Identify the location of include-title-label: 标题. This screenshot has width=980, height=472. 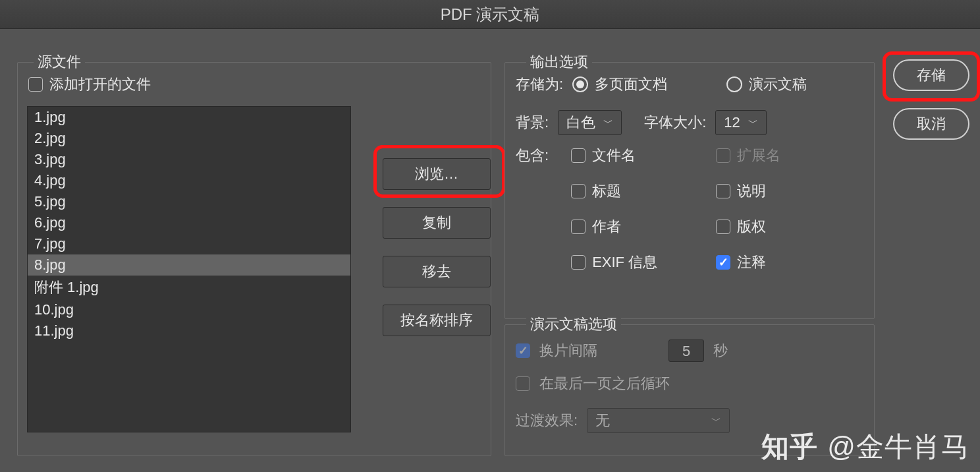
(607, 191).